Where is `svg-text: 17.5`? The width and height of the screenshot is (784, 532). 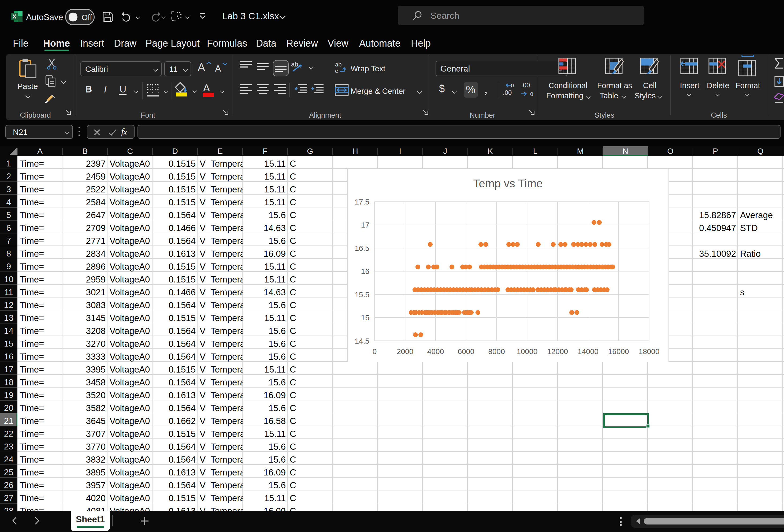
svg-text: 17.5 is located at coordinates (362, 202).